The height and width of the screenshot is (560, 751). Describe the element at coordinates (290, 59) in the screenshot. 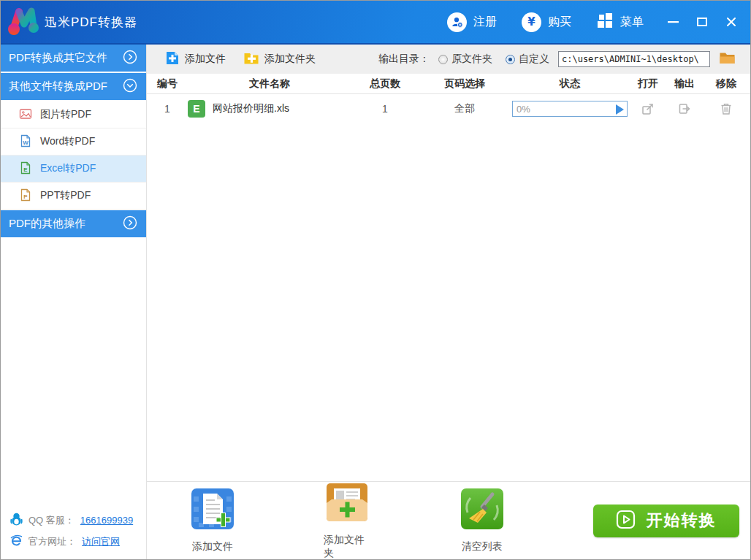

I see `add-folder-label: 添加文件夹` at that location.